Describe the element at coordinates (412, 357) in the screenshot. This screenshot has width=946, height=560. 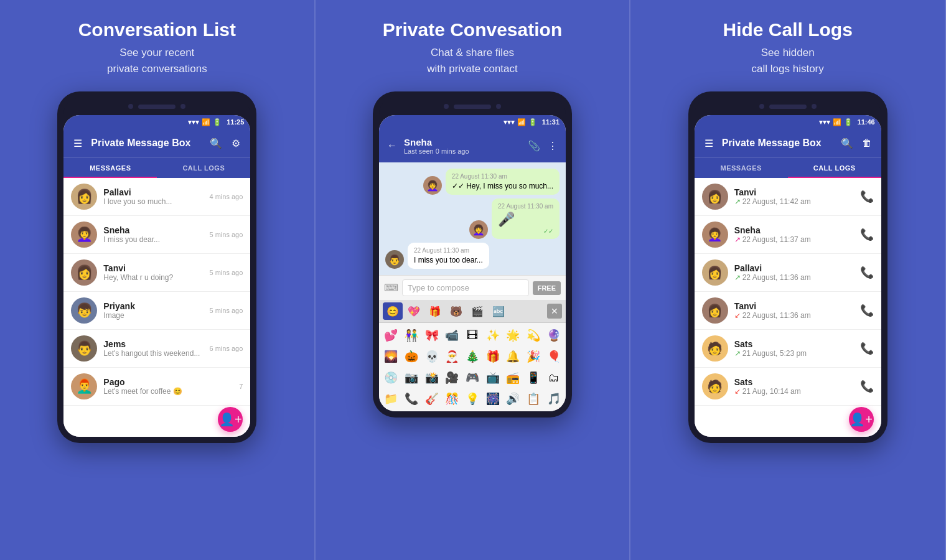
I see `emoji-pumpkin: 🎃` at that location.